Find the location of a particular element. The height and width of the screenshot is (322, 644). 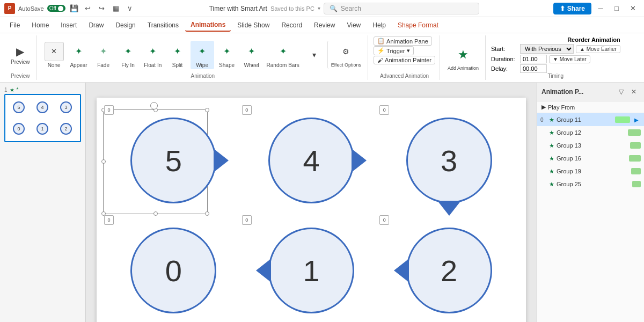

anim-randombars: ✦ Random Bars is located at coordinates (283, 55).